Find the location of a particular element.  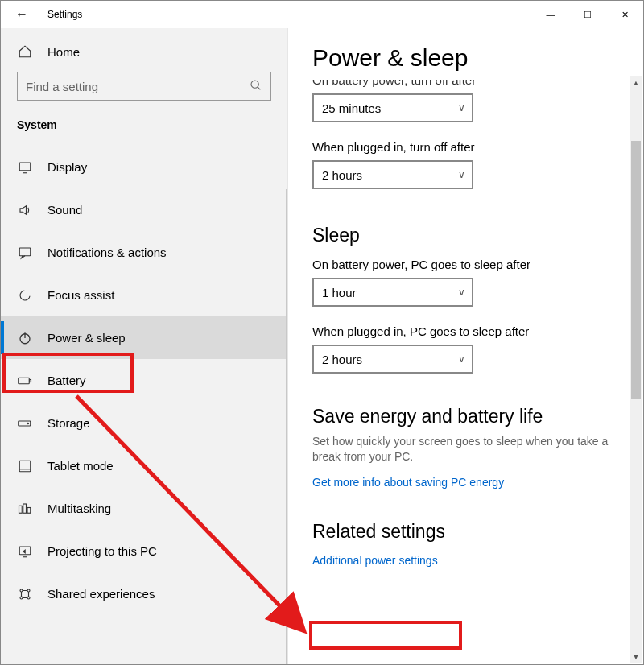

screen-plugged-value: 2 hours is located at coordinates (342, 176).